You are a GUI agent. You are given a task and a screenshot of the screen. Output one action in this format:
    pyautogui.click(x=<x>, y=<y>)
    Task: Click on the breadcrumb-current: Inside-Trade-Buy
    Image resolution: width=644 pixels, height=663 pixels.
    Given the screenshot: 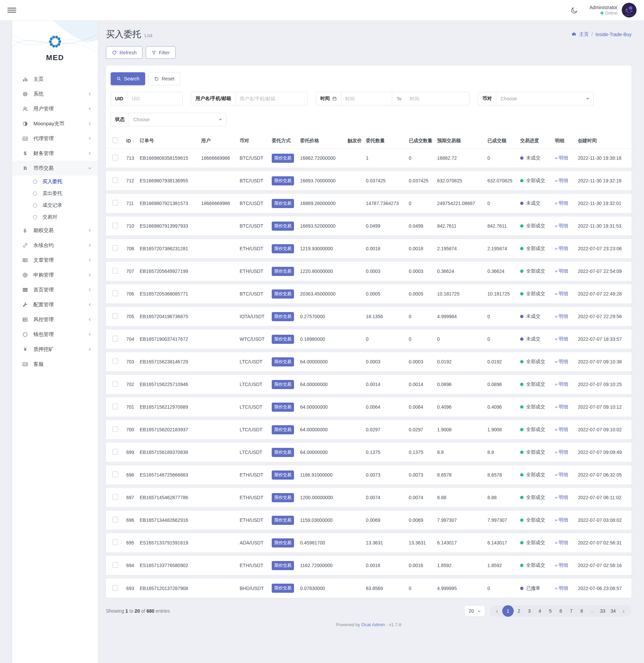 What is the action you would take?
    pyautogui.click(x=614, y=35)
    